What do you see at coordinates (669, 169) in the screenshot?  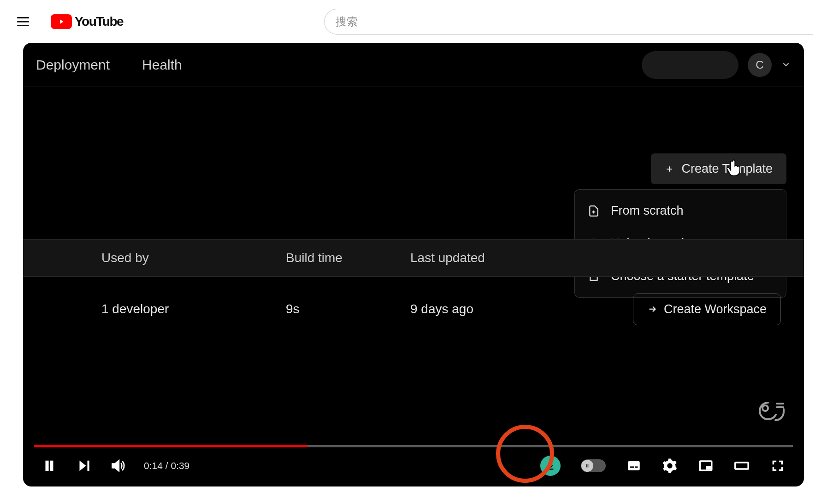 I see `plus-icon` at bounding box center [669, 169].